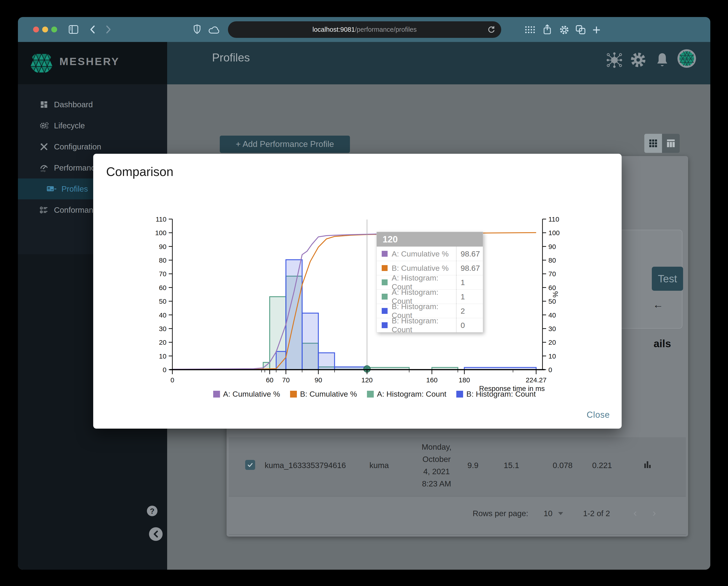 The width and height of the screenshot is (728, 586). I want to click on previous-page-icon: ‹, so click(635, 513).